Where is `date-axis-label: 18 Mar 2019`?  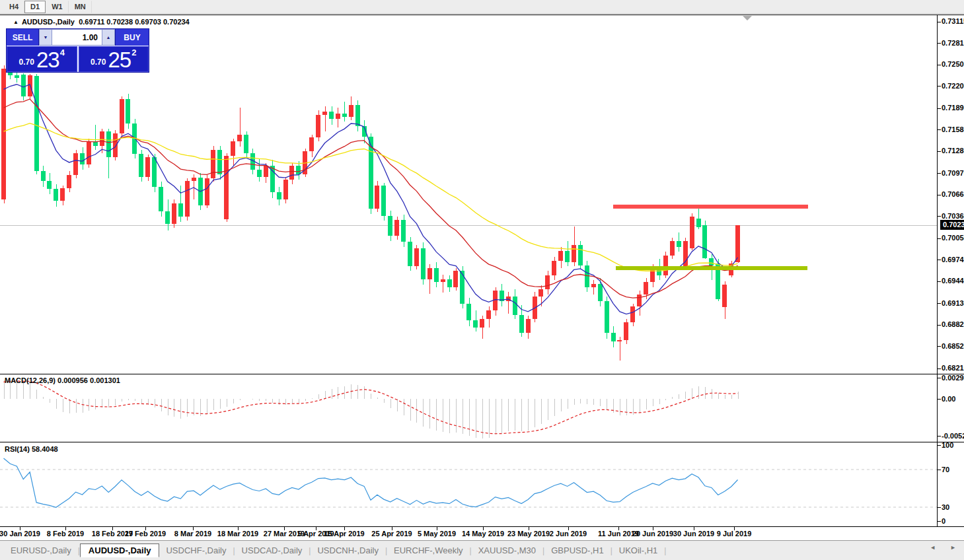
date-axis-label: 18 Mar 2019 is located at coordinates (238, 534).